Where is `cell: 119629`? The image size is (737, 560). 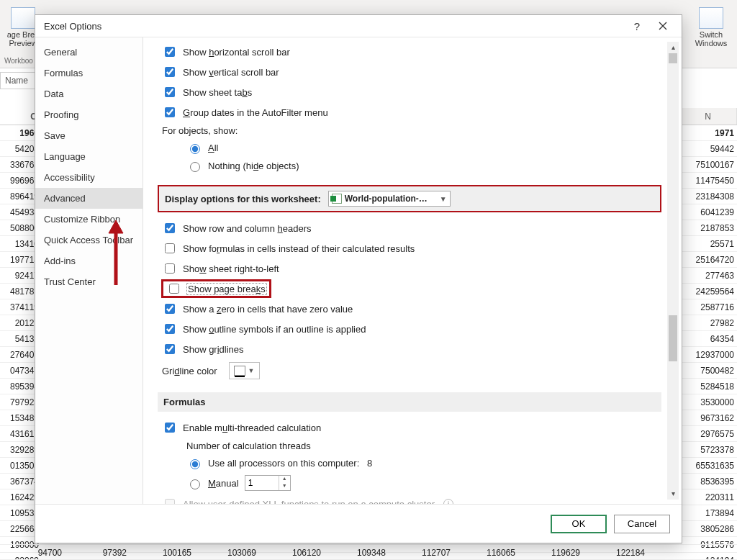 cell: 119629 is located at coordinates (551, 552).